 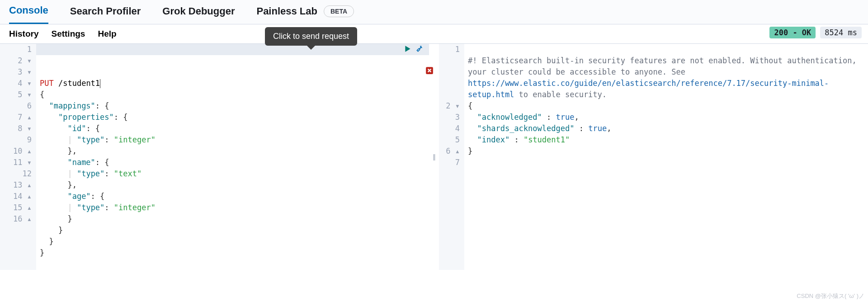 I want to click on tab-painless-lab: Painless Lab, so click(x=287, y=14).